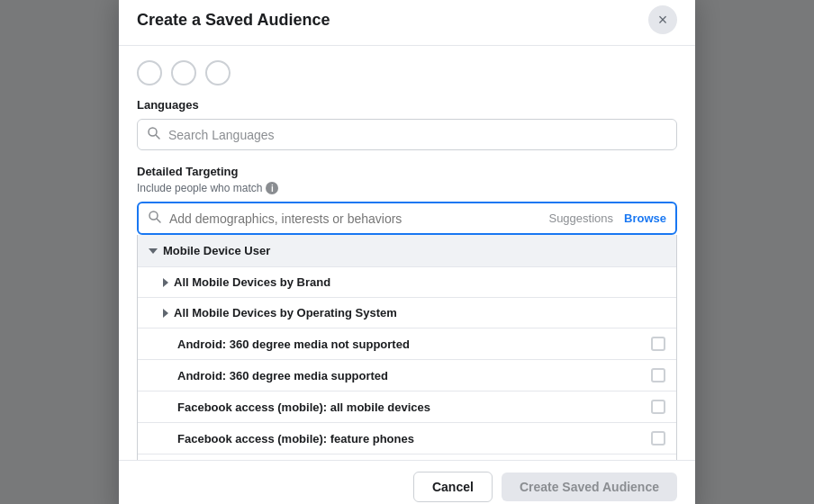  Describe the element at coordinates (153, 251) in the screenshot. I see `category-chevron-down-icon` at that location.